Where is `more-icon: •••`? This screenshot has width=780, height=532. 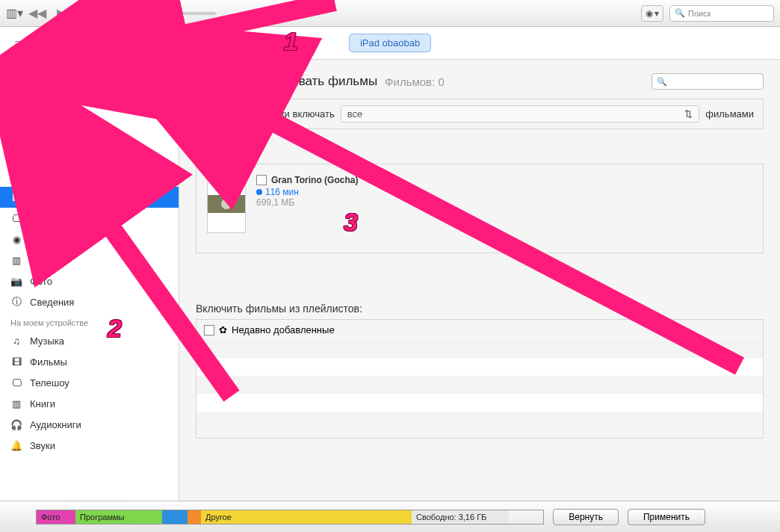
more-icon: ••• is located at coordinates (88, 43).